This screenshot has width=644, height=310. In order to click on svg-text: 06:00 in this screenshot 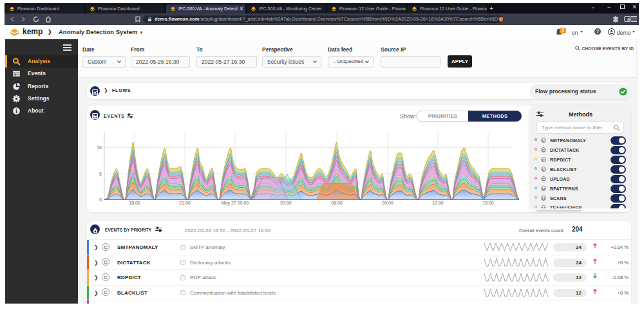, I will do `click(337, 203)`.